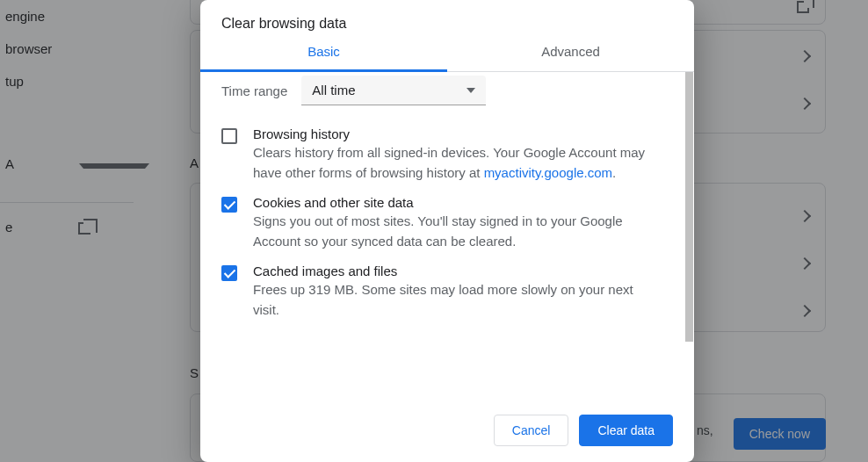 This screenshot has height=462, width=868. Describe the element at coordinates (458, 134) in the screenshot. I see `option-title: Browsing history` at that location.